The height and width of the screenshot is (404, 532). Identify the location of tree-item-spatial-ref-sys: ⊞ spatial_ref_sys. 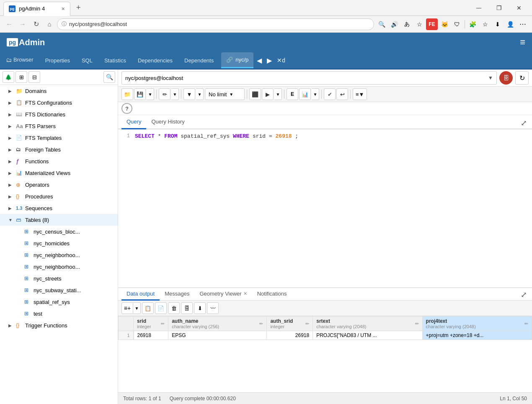
(59, 302).